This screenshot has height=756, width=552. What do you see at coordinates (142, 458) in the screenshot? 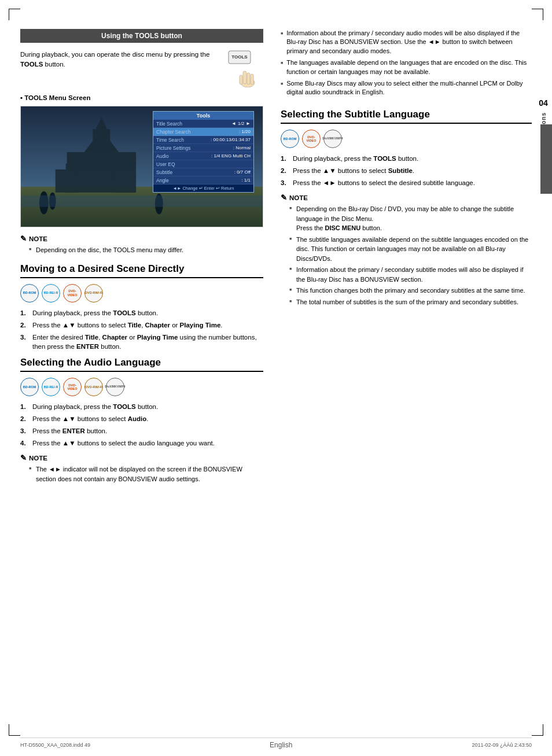
I see `audio-note-header: ✎ NOTE` at bounding box center [142, 458].